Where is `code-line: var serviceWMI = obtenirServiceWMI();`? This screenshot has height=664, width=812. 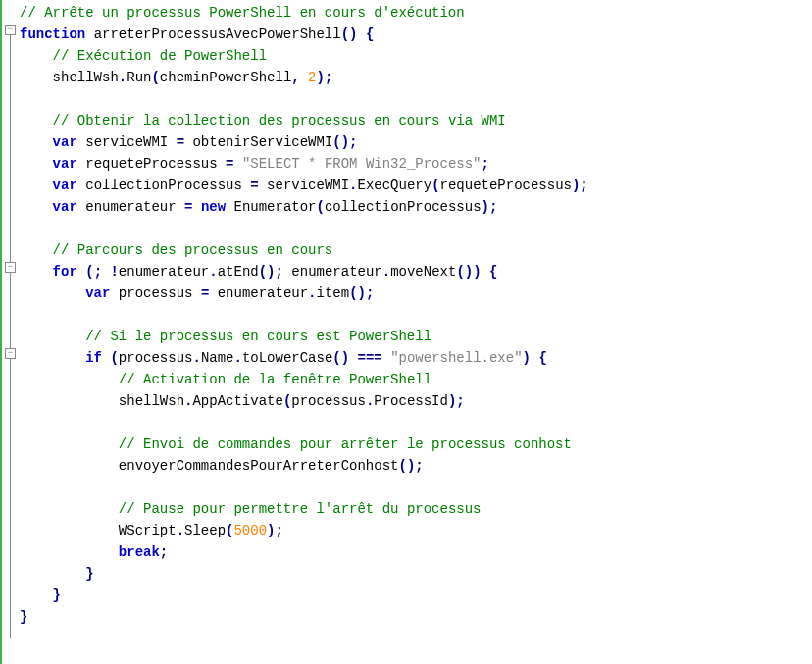
code-line: var serviceWMI = obtenirServiceWMI(); is located at coordinates (416, 142).